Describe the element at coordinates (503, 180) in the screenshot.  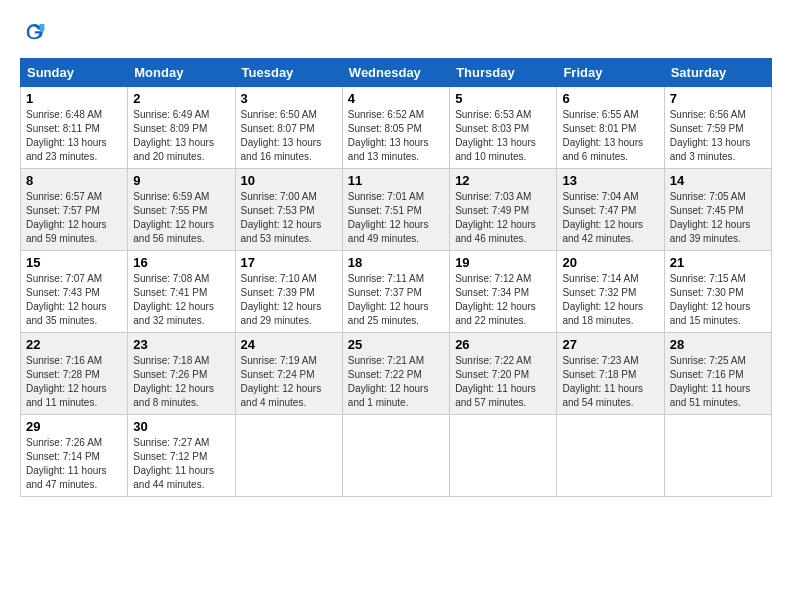
I see `day-number: 12` at that location.